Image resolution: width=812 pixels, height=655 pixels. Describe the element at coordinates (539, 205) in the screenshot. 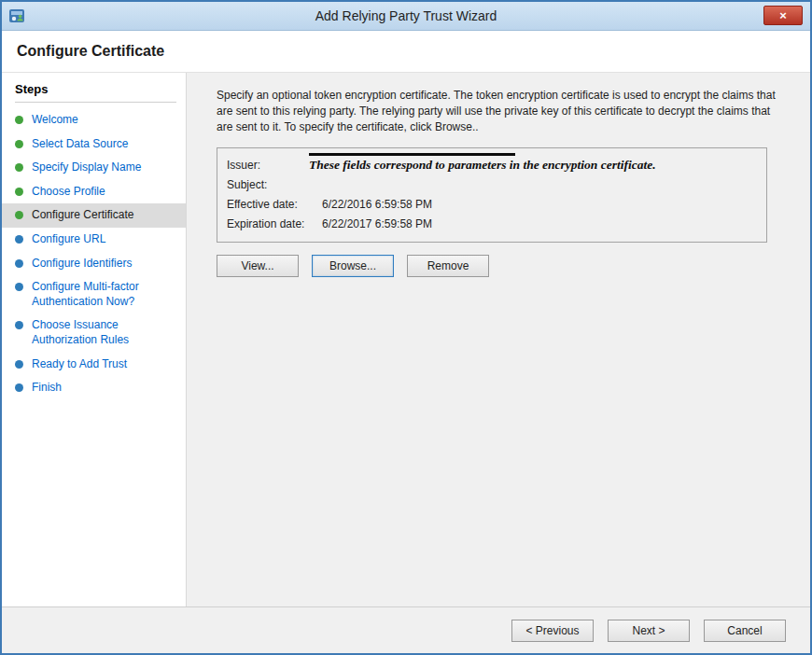

I see `effective-date-value: 6/22/2016 6:59:58 PM` at that location.